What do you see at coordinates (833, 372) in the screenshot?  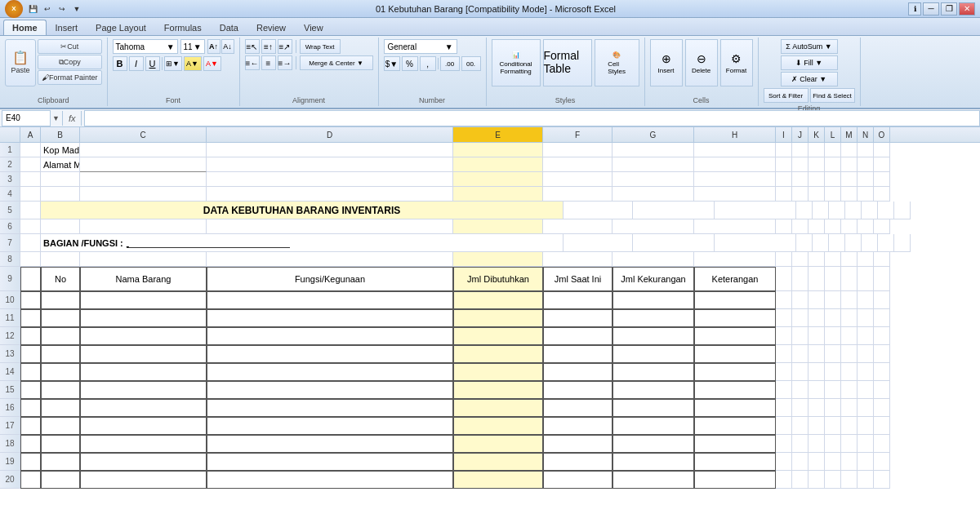 I see `cell-L14` at bounding box center [833, 372].